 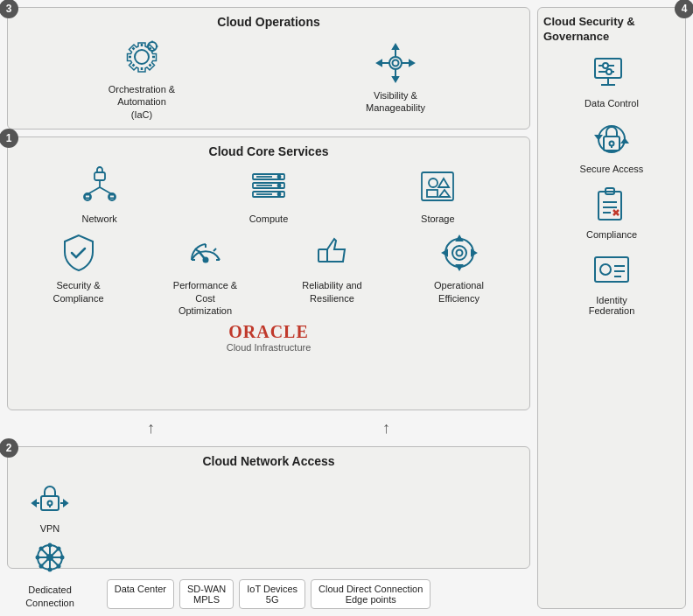 What do you see at coordinates (9, 448) in the screenshot?
I see `section-number-2: 2` at bounding box center [9, 448].